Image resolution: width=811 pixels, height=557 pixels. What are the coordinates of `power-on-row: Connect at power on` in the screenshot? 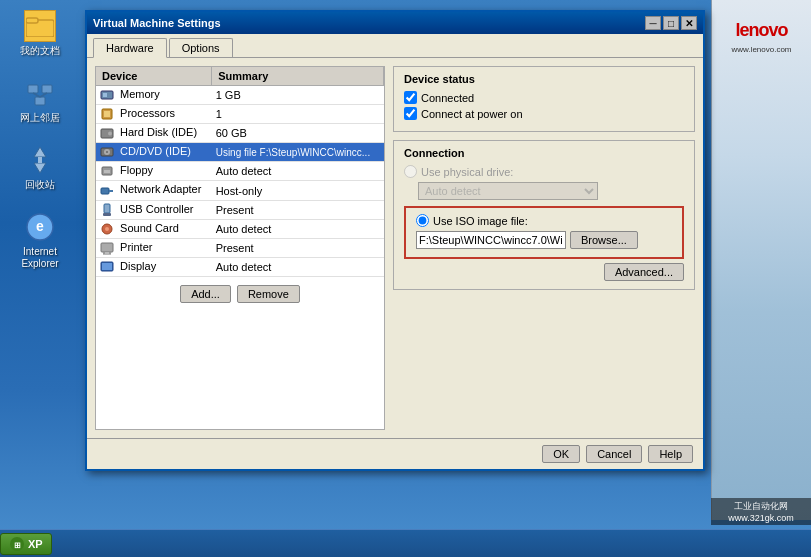 It's located at (544, 114).